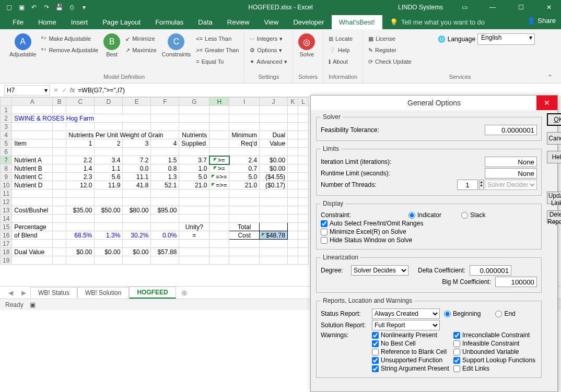  I want to click on tab-pagelayout: Page Layout, so click(121, 22).